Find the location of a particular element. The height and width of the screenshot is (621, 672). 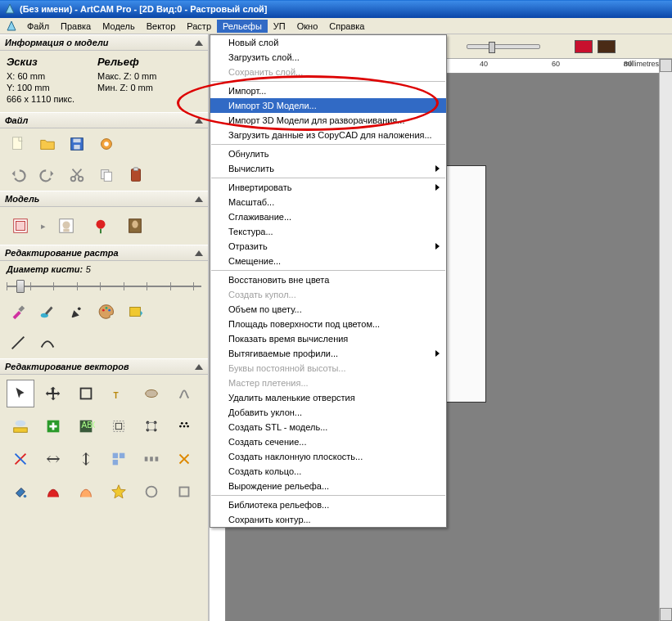

undo-icon is located at coordinates (18, 175).